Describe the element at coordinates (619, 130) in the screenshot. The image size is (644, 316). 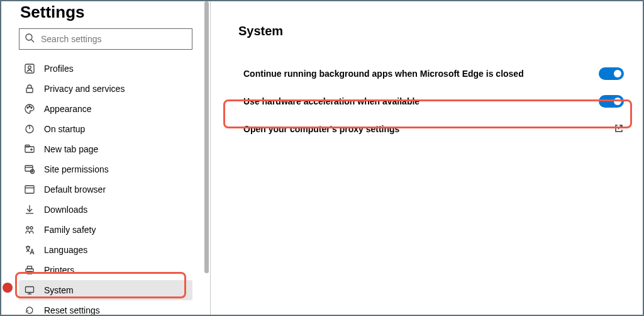
I see `external-link-icon` at that location.